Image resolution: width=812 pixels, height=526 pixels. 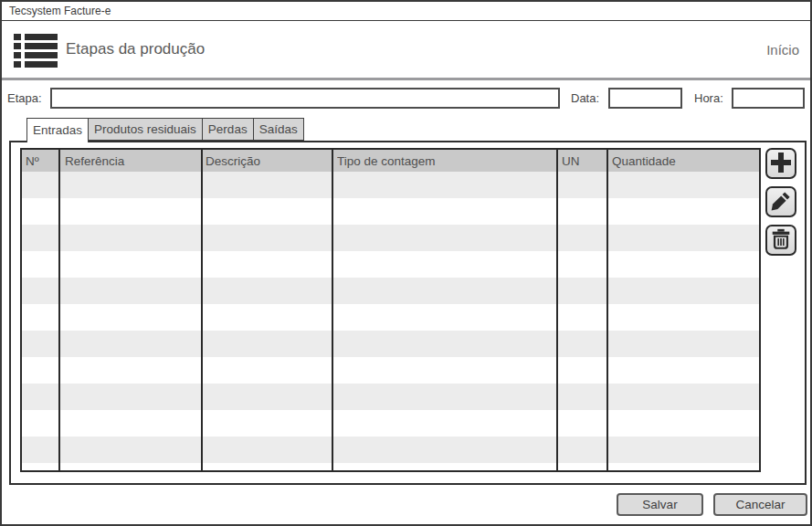 What do you see at coordinates (659, 504) in the screenshot?
I see `save-button: Salvar` at bounding box center [659, 504].